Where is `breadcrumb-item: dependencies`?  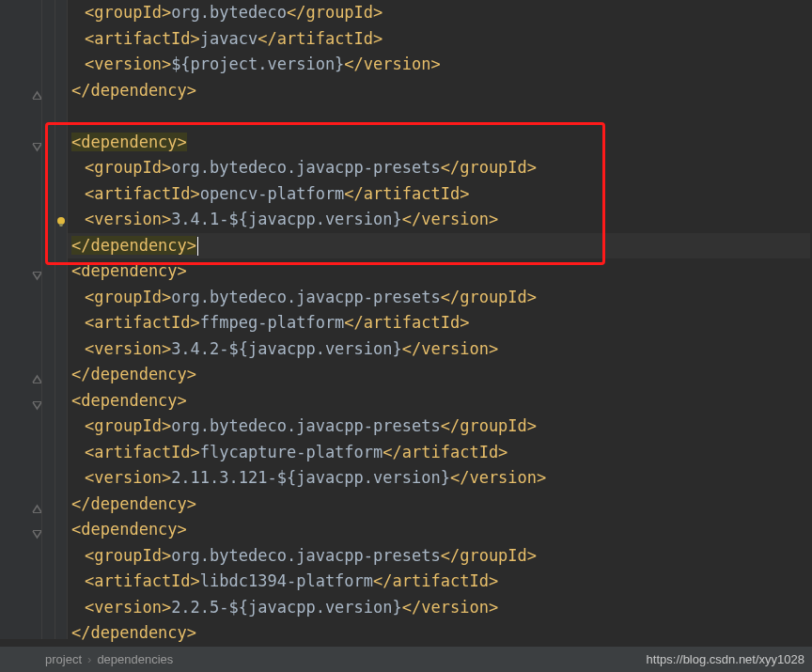 breadcrumb-item: dependencies is located at coordinates (135, 660).